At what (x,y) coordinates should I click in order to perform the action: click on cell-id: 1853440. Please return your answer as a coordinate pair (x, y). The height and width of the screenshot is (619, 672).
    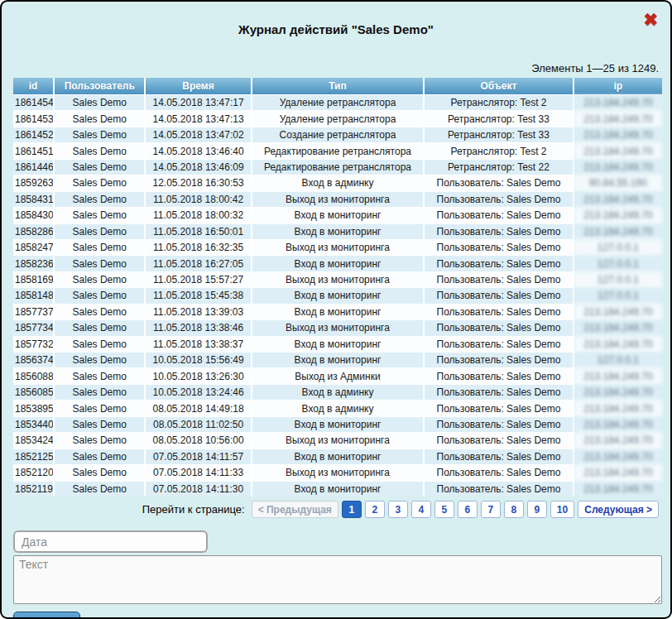
    Looking at the image, I should click on (34, 425).